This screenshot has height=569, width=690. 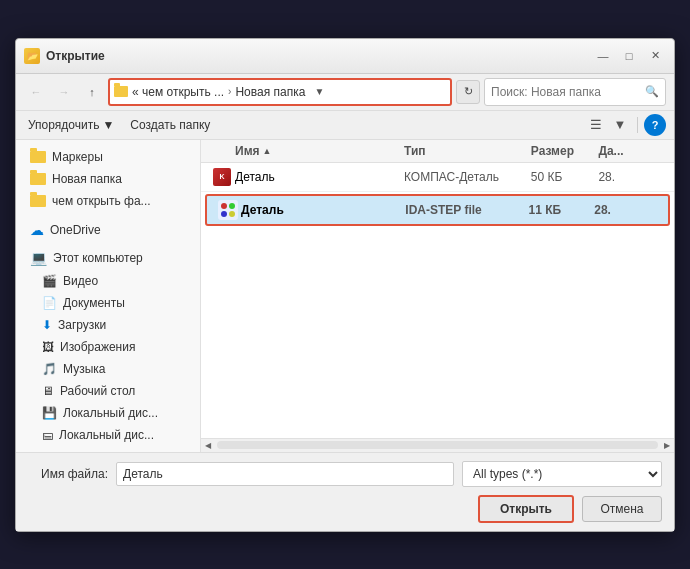 I want to click on navigation-toolbar: ← → ↑ « чем открыть ... › Новая папка ▼ …, so click(x=345, y=92).